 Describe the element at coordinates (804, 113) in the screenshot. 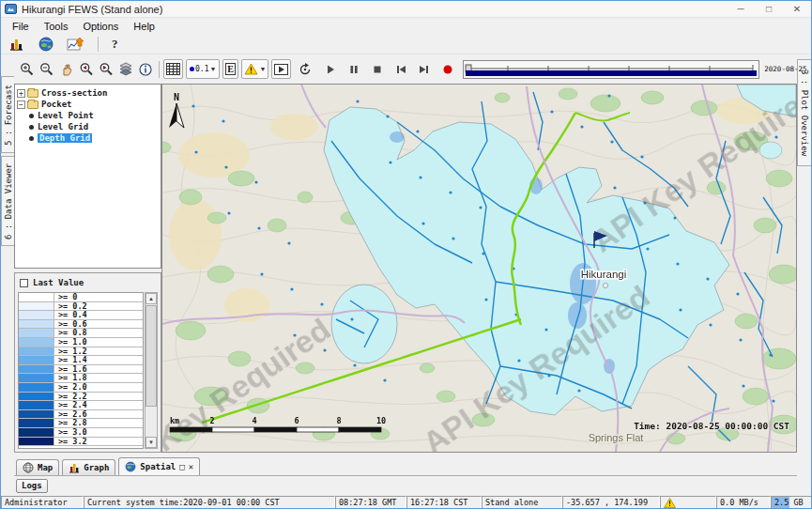

I see `tab-plot-overview: 3 : Plot Overview` at that location.